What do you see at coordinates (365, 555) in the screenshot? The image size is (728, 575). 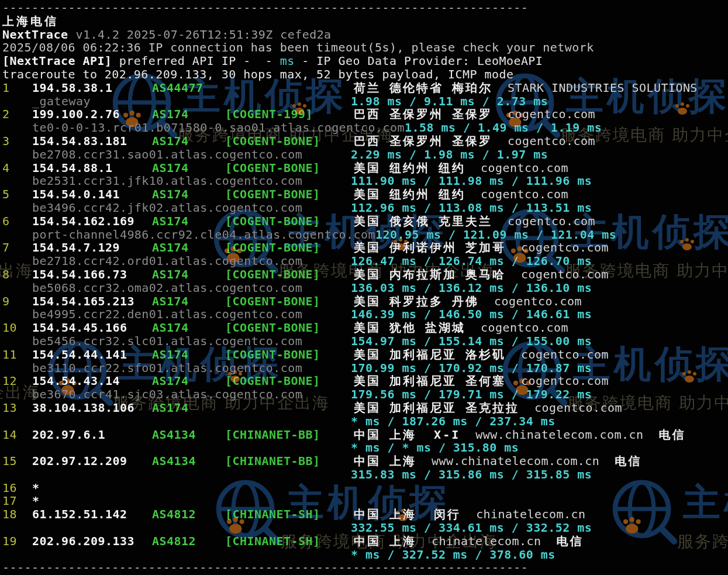 I see `hop-detail-line: * ms / 327.52 ms / 378.60 ms` at bounding box center [365, 555].